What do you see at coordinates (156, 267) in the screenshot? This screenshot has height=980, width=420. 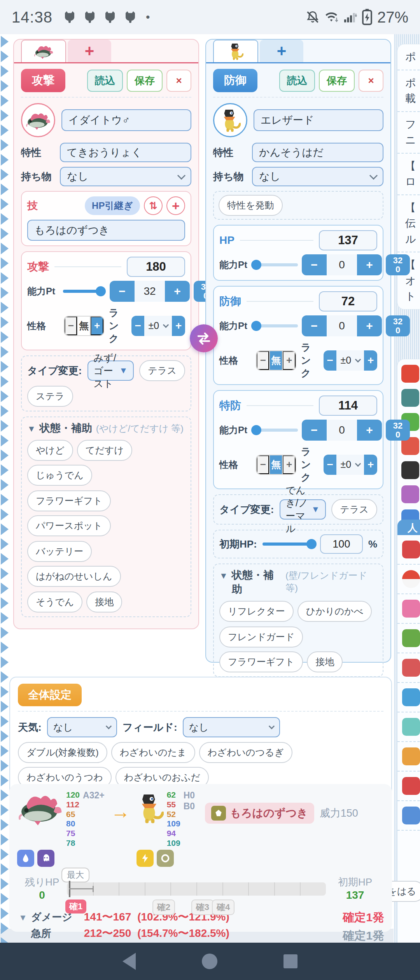 I see `attack-stat-value: 180` at bounding box center [156, 267].